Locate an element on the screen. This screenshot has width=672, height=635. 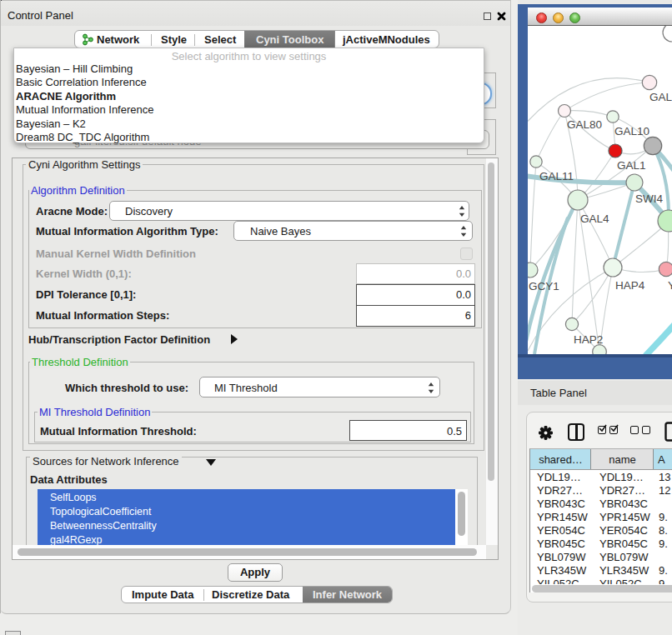
svg-text: GCY1 is located at coordinates (544, 287).